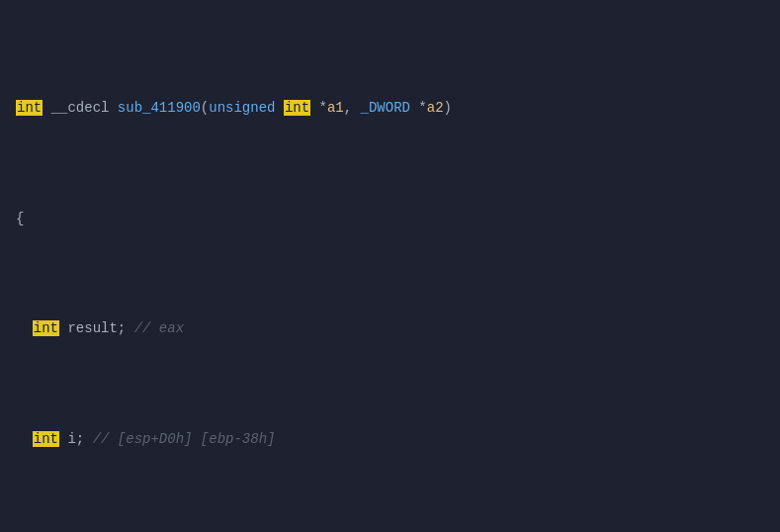  What do you see at coordinates (390, 328) in the screenshot?
I see `line-3: int result; // eax` at bounding box center [390, 328].